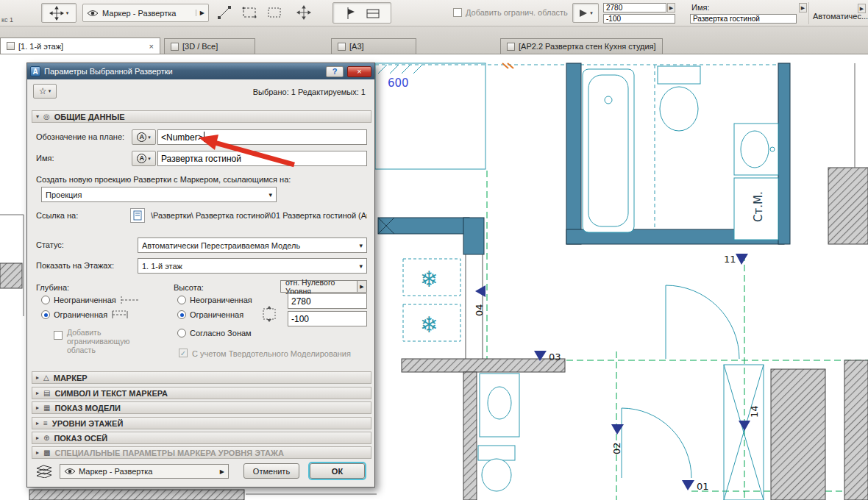 The image size is (868, 500). Describe the element at coordinates (743, 19) in the screenshot. I see `toolbar-name-input` at that location.